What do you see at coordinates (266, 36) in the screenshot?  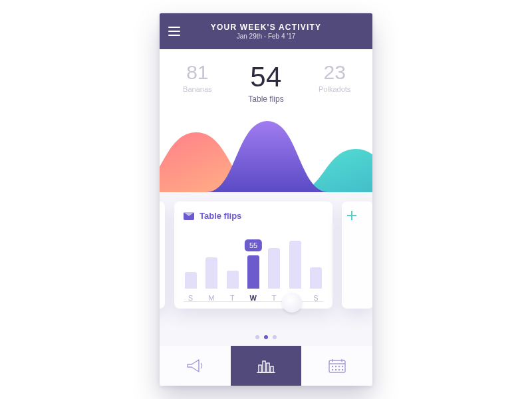 I see `date-range: Jan 29th - Feb 4 '17` at bounding box center [266, 36].